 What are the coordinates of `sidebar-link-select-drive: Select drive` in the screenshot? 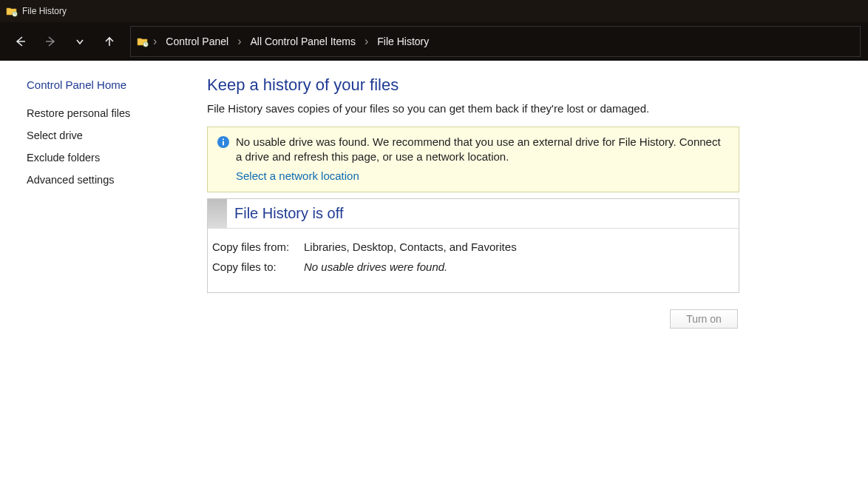 It's located at (103, 135).